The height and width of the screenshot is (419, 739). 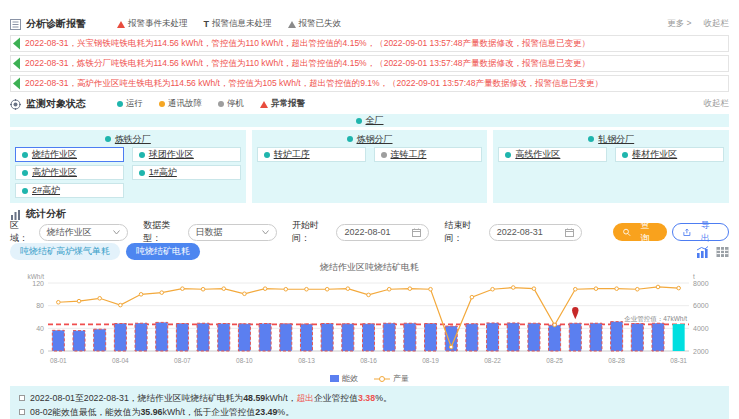 What do you see at coordinates (722, 252) in the screenshot?
I see `table-view-icon` at bounding box center [722, 252].